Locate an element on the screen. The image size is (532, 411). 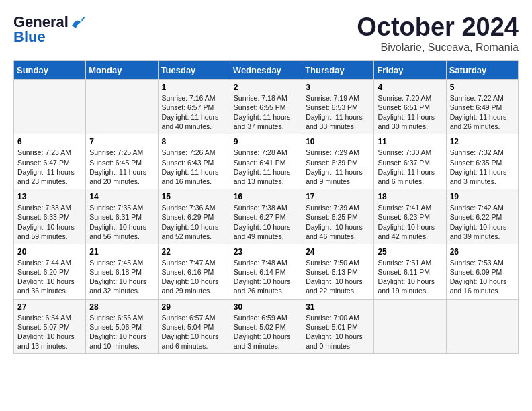
day-number: 13 is located at coordinates (50, 197).